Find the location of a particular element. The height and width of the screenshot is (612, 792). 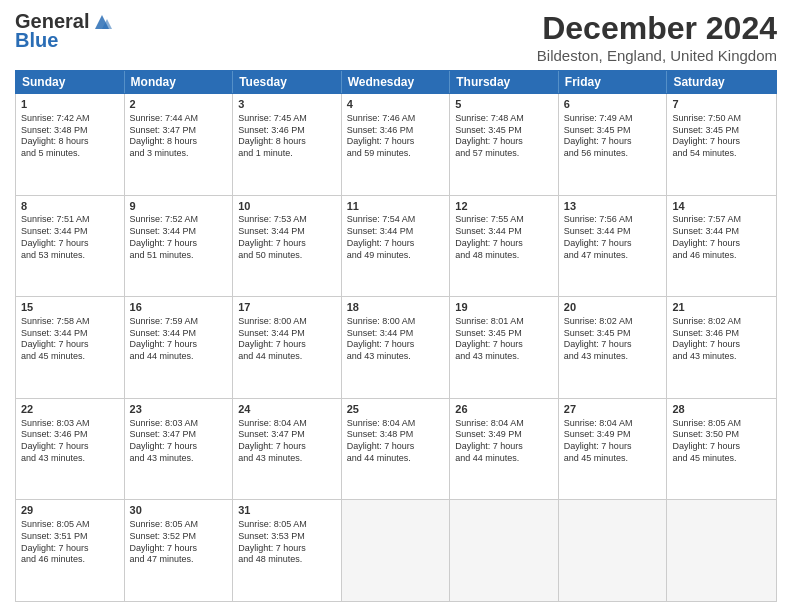

cell-line: and 49 minutes. is located at coordinates (396, 256).